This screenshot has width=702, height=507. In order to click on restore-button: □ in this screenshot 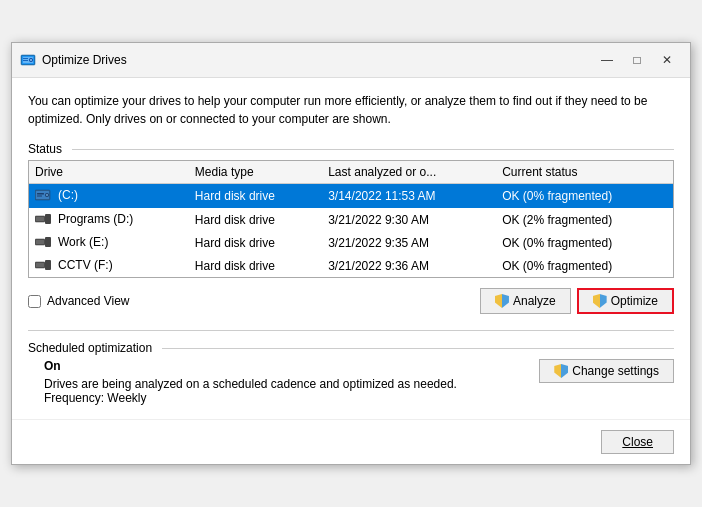, I will do `click(637, 60)`.